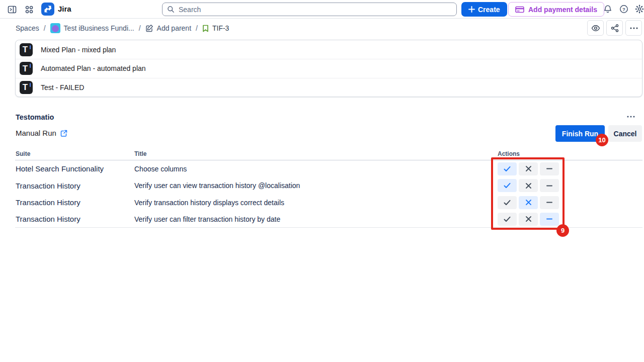  What do you see at coordinates (556, 9) in the screenshot?
I see `add-payment-details-button: Add payment details` at bounding box center [556, 9].